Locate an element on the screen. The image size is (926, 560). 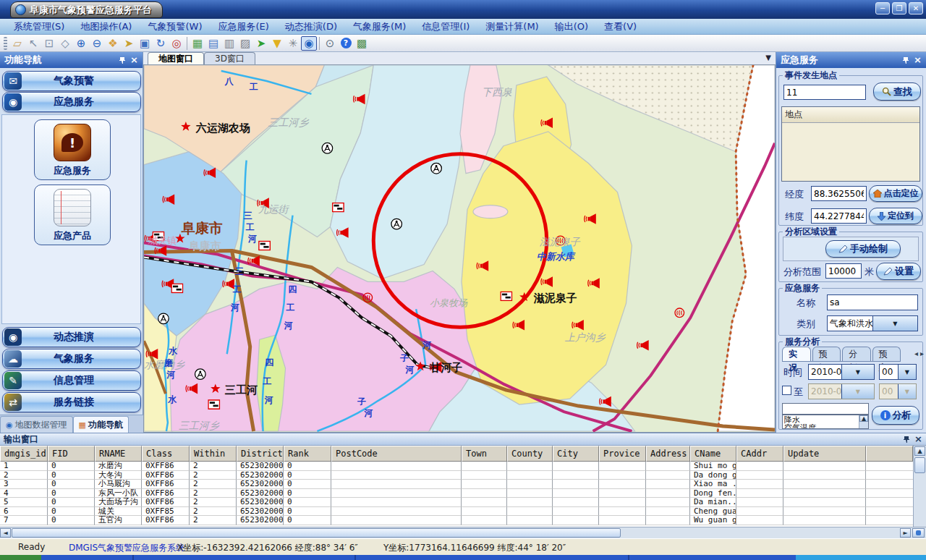
set-range-button: 设置 is located at coordinates (899, 271).